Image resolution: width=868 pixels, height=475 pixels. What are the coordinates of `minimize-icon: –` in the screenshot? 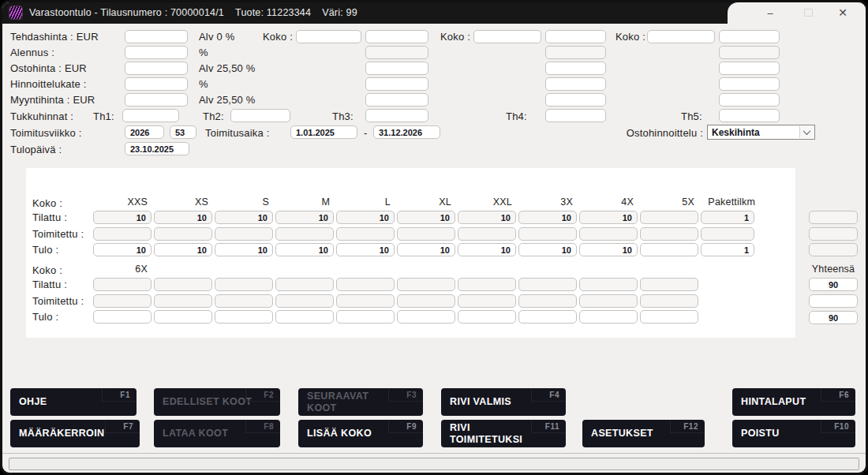 It's located at (770, 13).